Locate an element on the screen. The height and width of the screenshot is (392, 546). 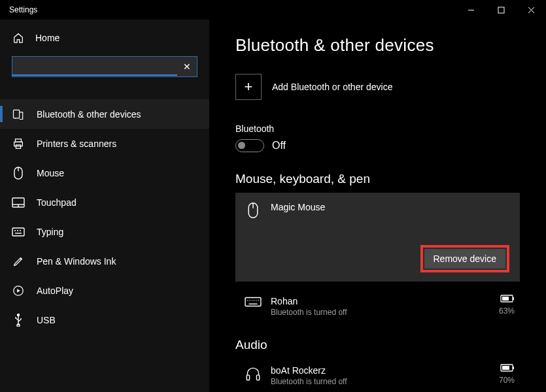
device-row: Rohan Bluetooth is turned off 63% is located at coordinates (378, 305).